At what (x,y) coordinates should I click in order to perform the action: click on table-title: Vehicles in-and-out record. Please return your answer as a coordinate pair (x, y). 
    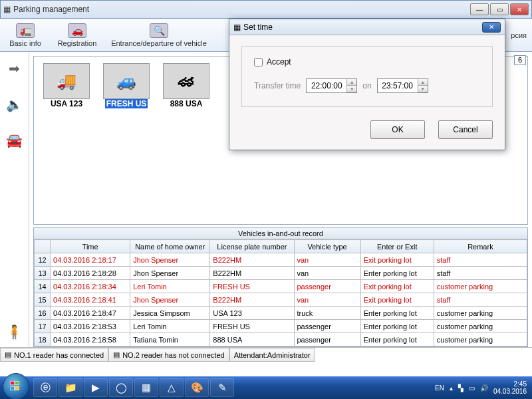
    Looking at the image, I should click on (281, 234).